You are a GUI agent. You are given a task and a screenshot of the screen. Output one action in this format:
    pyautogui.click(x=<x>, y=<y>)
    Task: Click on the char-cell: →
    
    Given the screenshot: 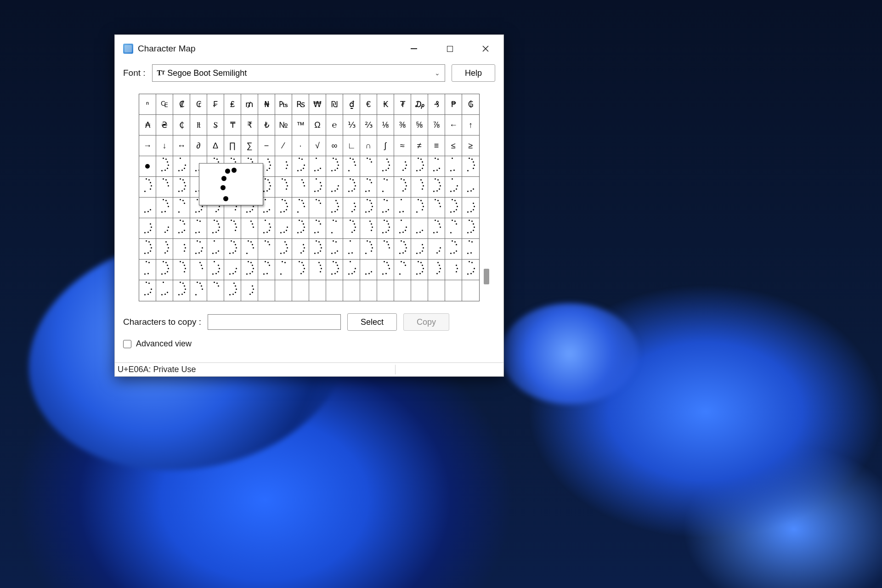 What is the action you would take?
    pyautogui.click(x=148, y=146)
    